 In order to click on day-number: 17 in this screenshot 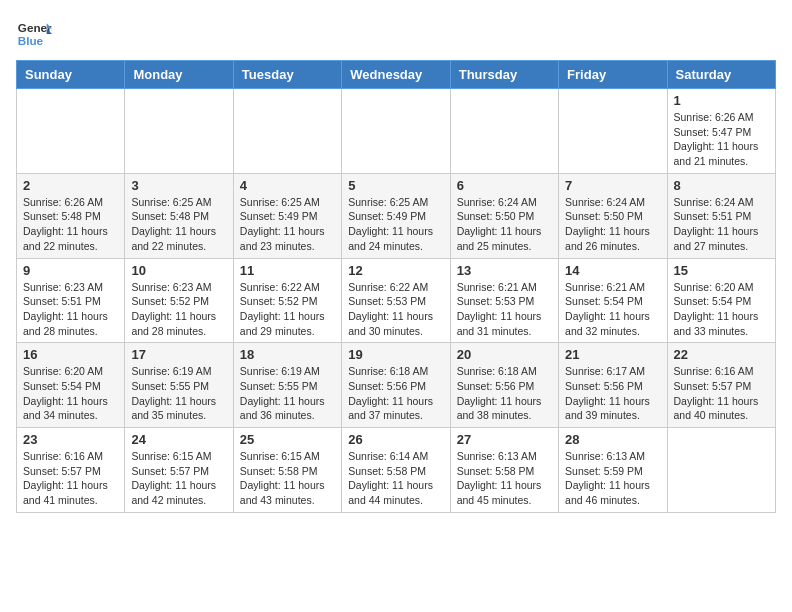, I will do `click(178, 354)`.